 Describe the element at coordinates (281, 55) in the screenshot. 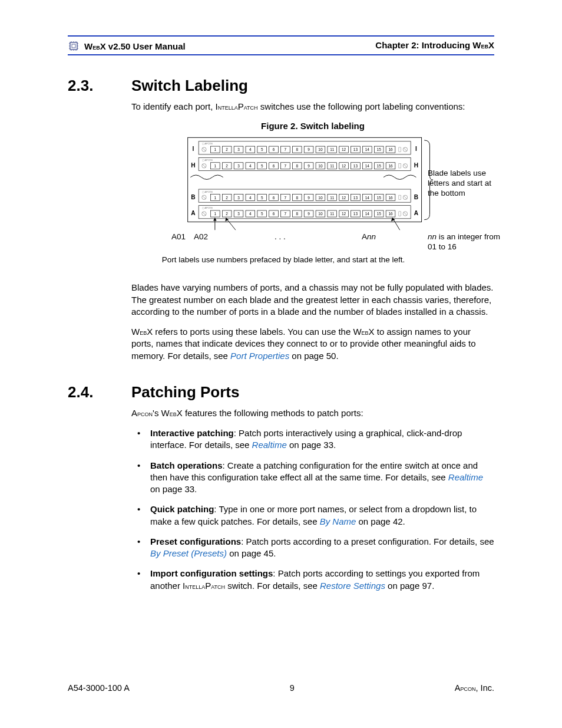

I see `header-rule-bottom` at that location.